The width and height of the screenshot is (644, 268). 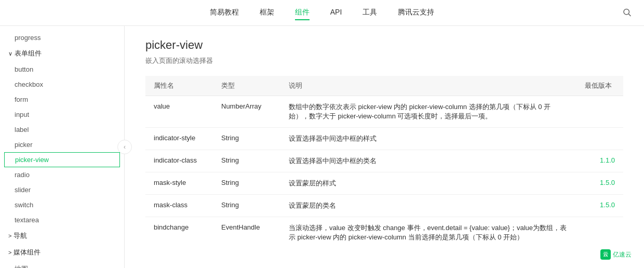 I want to click on sidebar-item-checkbox: checkbox, so click(x=62, y=84).